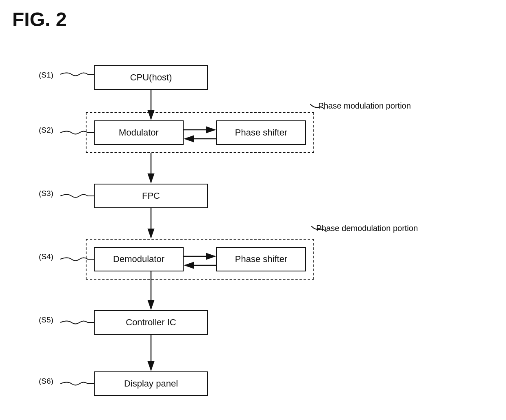  What do you see at coordinates (151, 384) in the screenshot?
I see `display-panel-label: Display panel` at bounding box center [151, 384].